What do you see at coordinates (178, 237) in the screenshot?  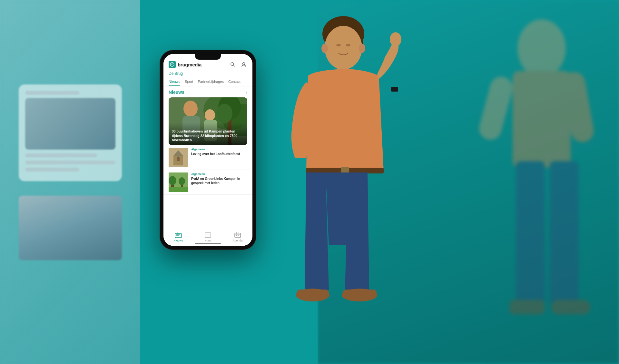 I see `bottom-nav-nieuws: Nieuws` at bounding box center [178, 237].